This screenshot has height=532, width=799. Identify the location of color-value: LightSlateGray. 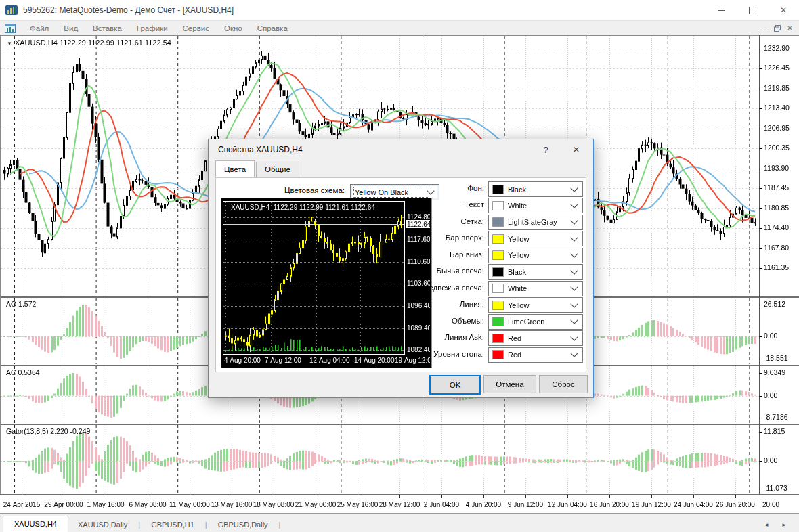
(540, 222).